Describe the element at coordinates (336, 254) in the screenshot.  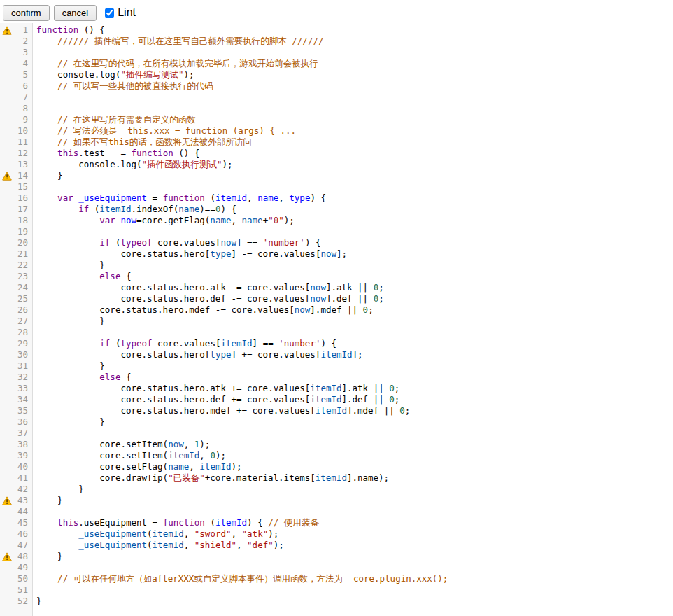
I see `code-line: 21 core.status.hero[type] -= core.values…` at that location.